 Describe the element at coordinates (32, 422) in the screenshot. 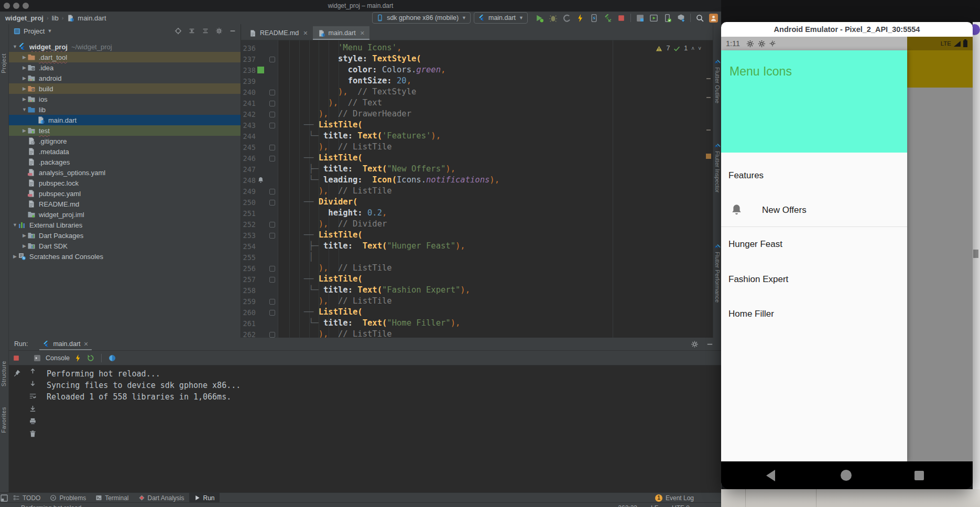

I see `print-icon` at that location.